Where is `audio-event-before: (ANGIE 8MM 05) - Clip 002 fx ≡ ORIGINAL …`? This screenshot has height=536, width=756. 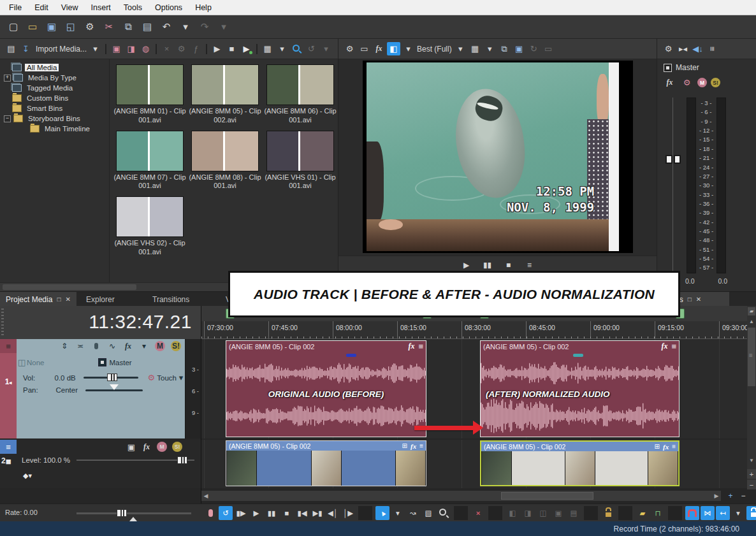
audio-event-before: (ANGIE 8MM 05) - Clip 002 fx ≡ ORIGINAL … is located at coordinates (326, 389).